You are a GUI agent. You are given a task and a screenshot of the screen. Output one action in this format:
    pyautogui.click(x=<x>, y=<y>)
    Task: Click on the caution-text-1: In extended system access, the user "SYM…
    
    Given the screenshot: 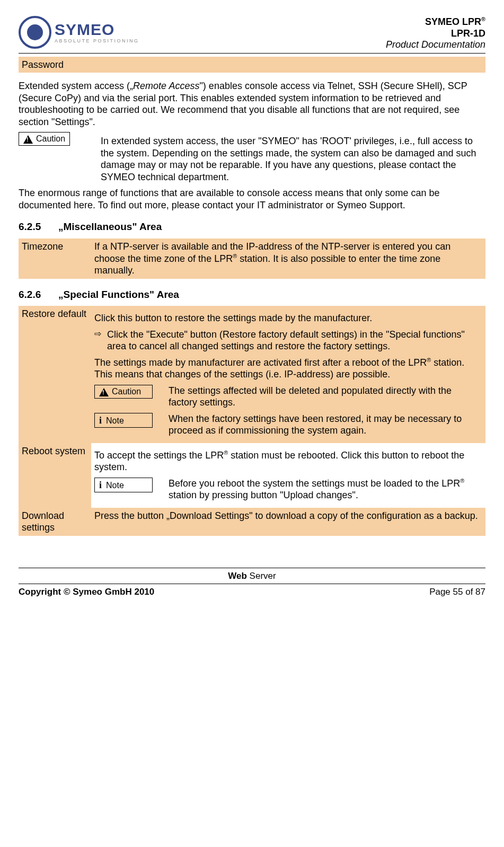 What is the action you would take?
    pyautogui.click(x=293, y=159)
    